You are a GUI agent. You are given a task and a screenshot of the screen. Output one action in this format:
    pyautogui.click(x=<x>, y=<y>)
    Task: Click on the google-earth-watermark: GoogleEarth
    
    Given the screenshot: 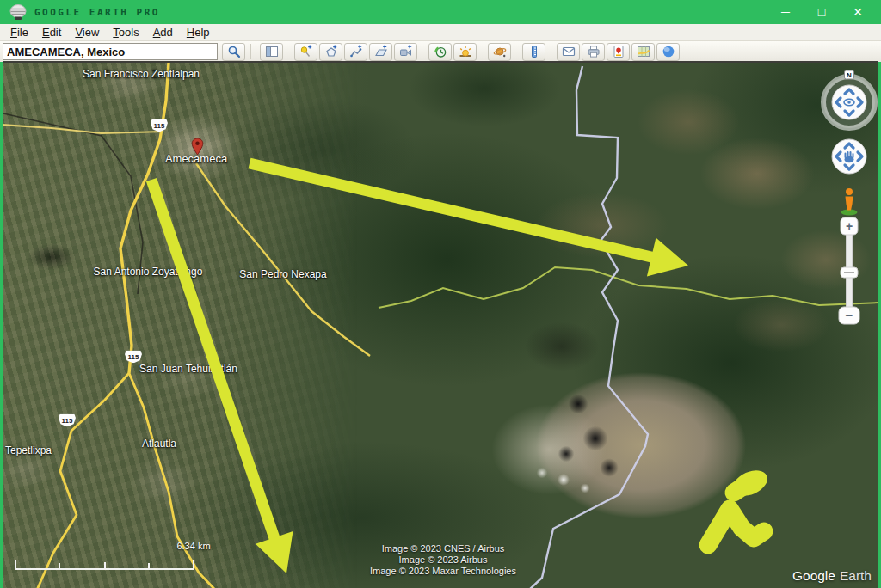 What is the action you would take?
    pyautogui.click(x=832, y=576)
    